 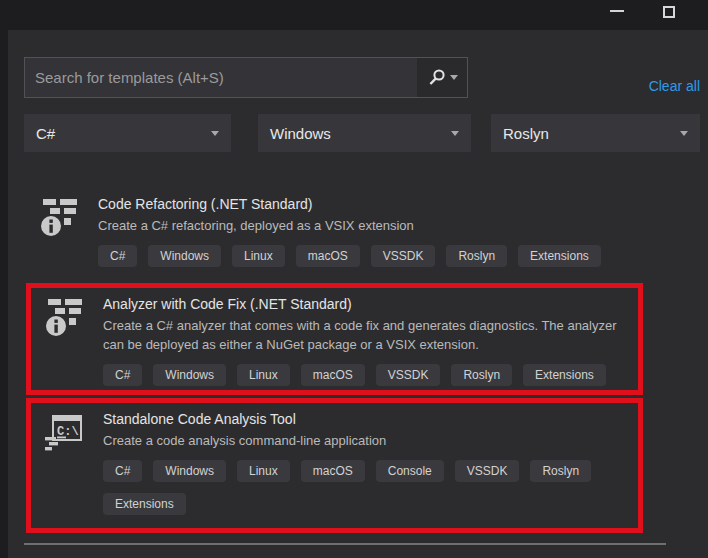 What do you see at coordinates (355, 230) in the screenshot?
I see `template-item-code-refactoring: Code Refactoring (.NET Standard) Create …` at bounding box center [355, 230].